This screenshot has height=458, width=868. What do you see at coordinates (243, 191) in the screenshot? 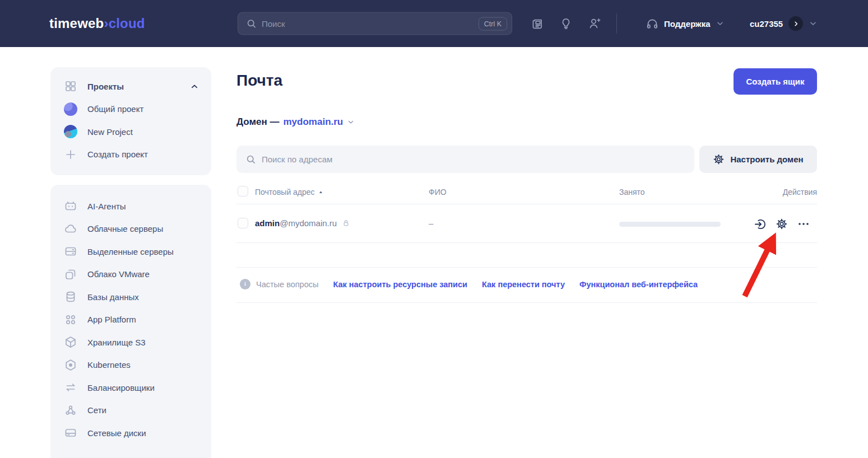
I see `select-all-checkbox` at bounding box center [243, 191].